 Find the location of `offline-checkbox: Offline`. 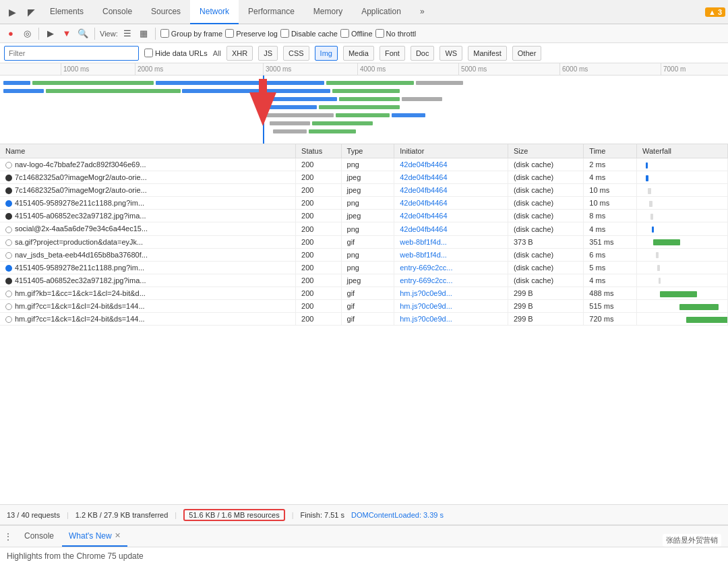

offline-checkbox: Offline is located at coordinates (357, 34).